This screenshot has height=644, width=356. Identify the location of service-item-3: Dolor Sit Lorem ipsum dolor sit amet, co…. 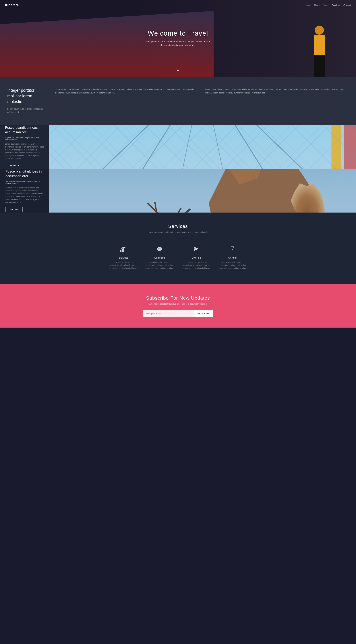
(196, 258).